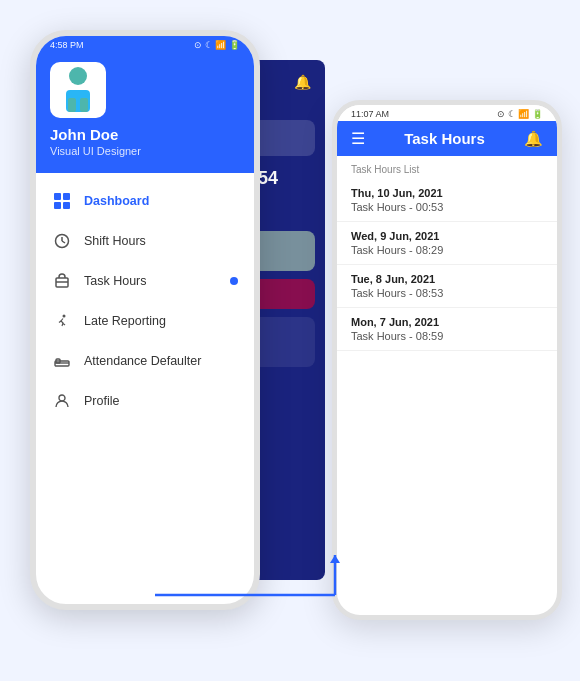  I want to click on right-header-title: Task Hours, so click(444, 138).